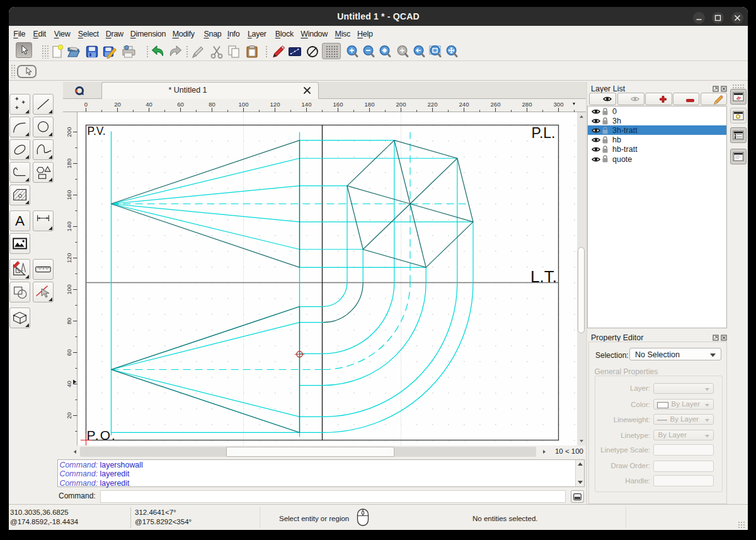 This screenshot has width=756, height=540. Describe the element at coordinates (433, 105) in the screenshot. I see `svg-text: 220` at that location.